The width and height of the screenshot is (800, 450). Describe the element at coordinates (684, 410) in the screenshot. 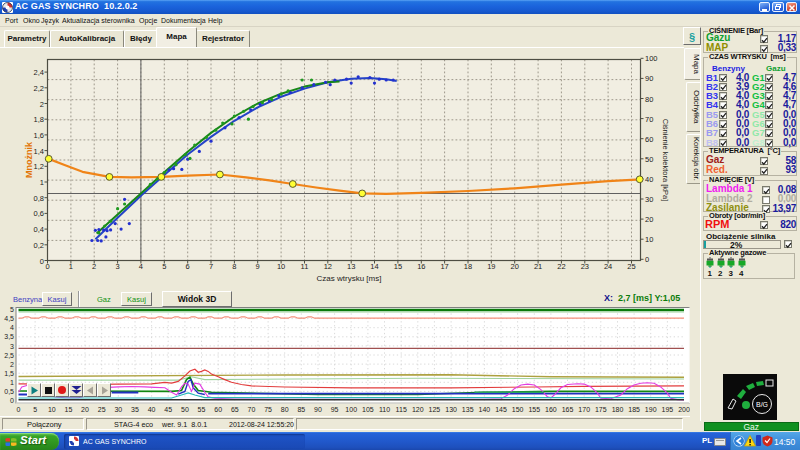

I see `svg-text: 200` at that location.